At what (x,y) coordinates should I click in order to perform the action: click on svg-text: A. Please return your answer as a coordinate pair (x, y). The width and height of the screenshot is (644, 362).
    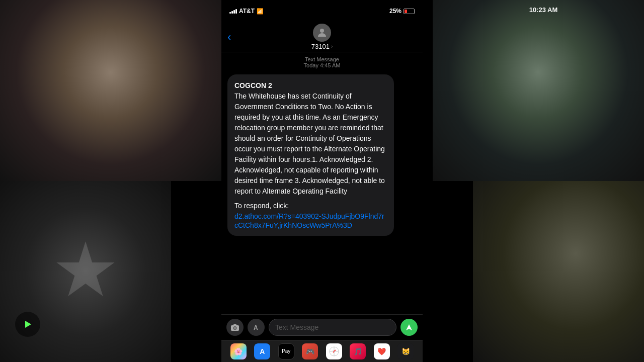
    Looking at the image, I should click on (256, 328).